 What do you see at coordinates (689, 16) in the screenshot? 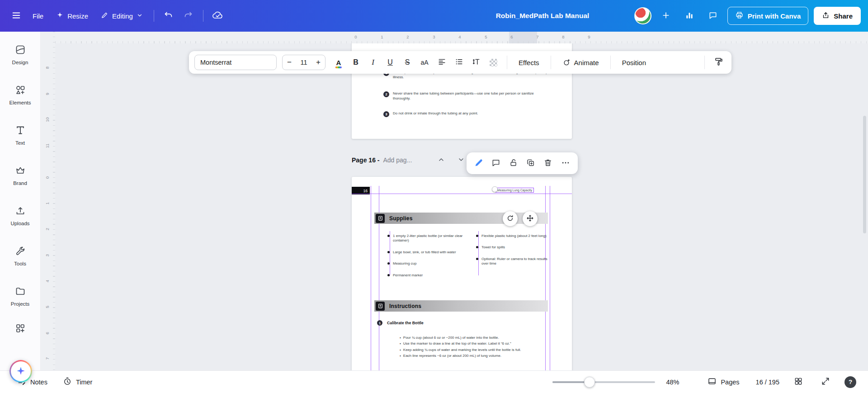
I see `insights-button` at bounding box center [689, 16].